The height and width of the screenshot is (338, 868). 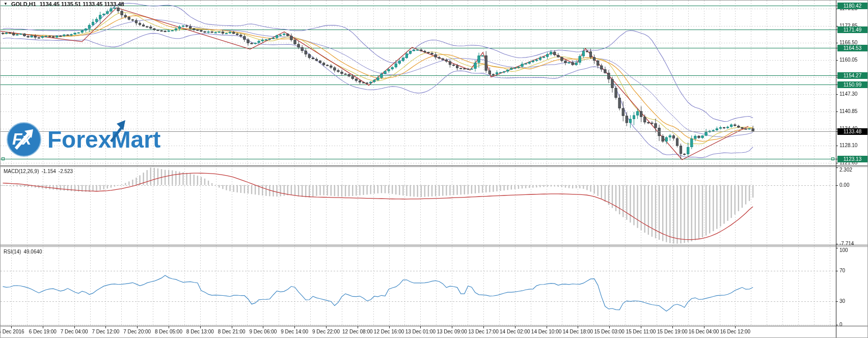 What do you see at coordinates (641, 332) in the screenshot?
I see `time-tick-label: 15 Dec 11:00` at bounding box center [641, 332].